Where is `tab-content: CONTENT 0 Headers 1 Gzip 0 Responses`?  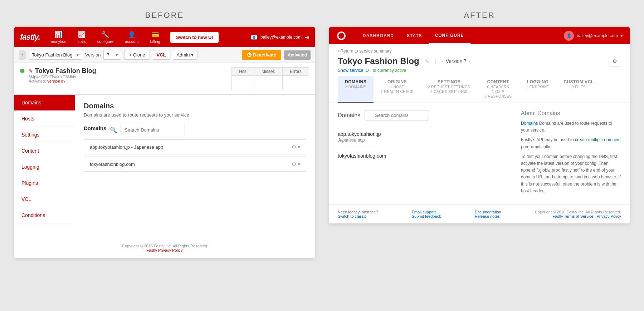
tab-content: CONTENT 0 Headers 1 Gzip 0 Responses is located at coordinates (498, 89).